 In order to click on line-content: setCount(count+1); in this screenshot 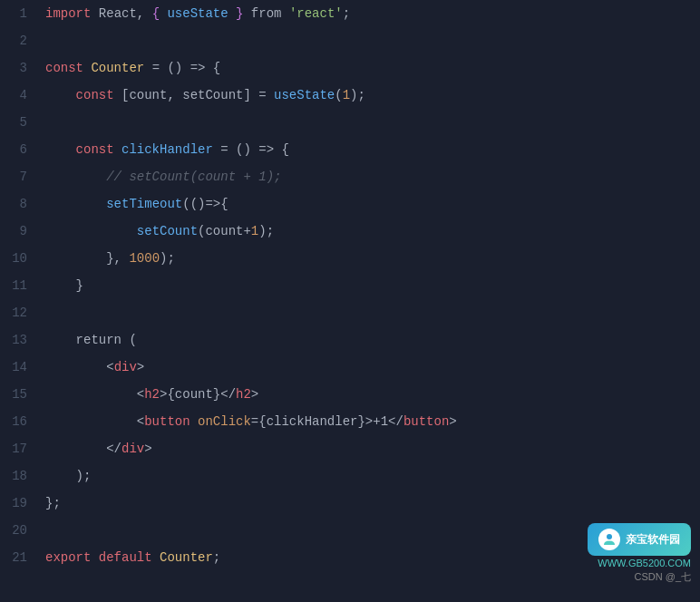, I will do `click(373, 231)`.